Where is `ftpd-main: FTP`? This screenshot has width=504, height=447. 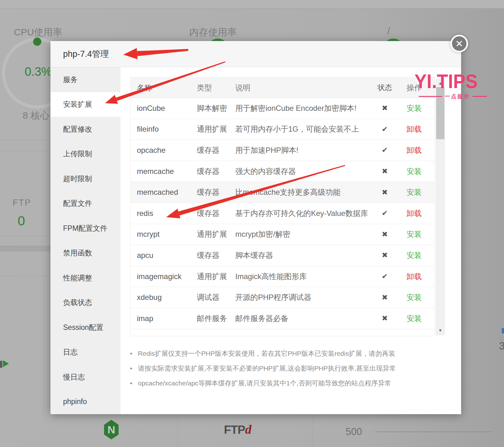
ftpd-main: FTP is located at coordinates (235, 430).